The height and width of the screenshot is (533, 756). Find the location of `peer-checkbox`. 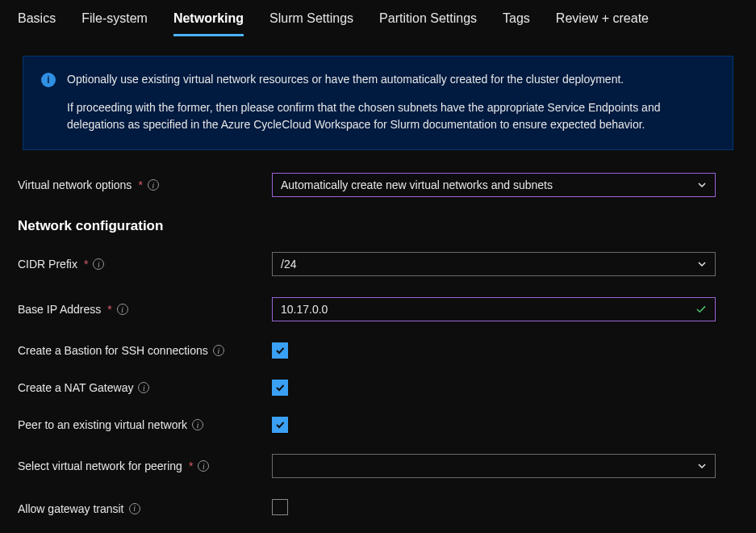

peer-checkbox is located at coordinates (280, 425).